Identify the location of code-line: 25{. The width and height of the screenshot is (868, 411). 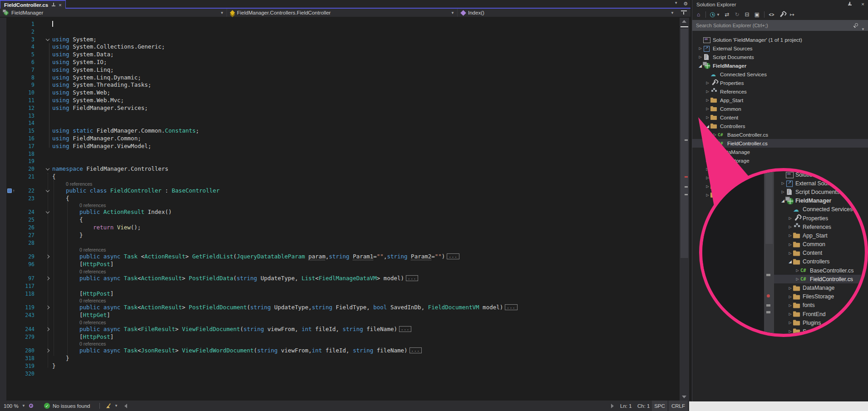
(340, 220).